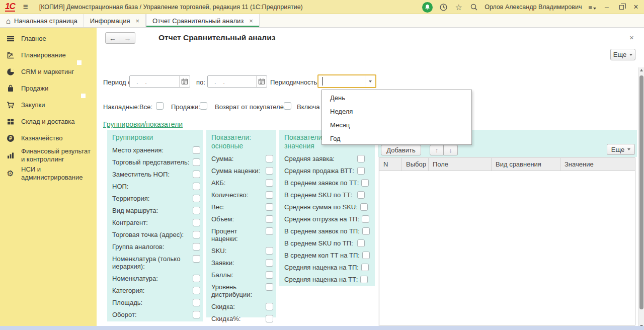 This screenshot has width=644, height=330. I want to click on scroll-up-icon, so click(641, 70).